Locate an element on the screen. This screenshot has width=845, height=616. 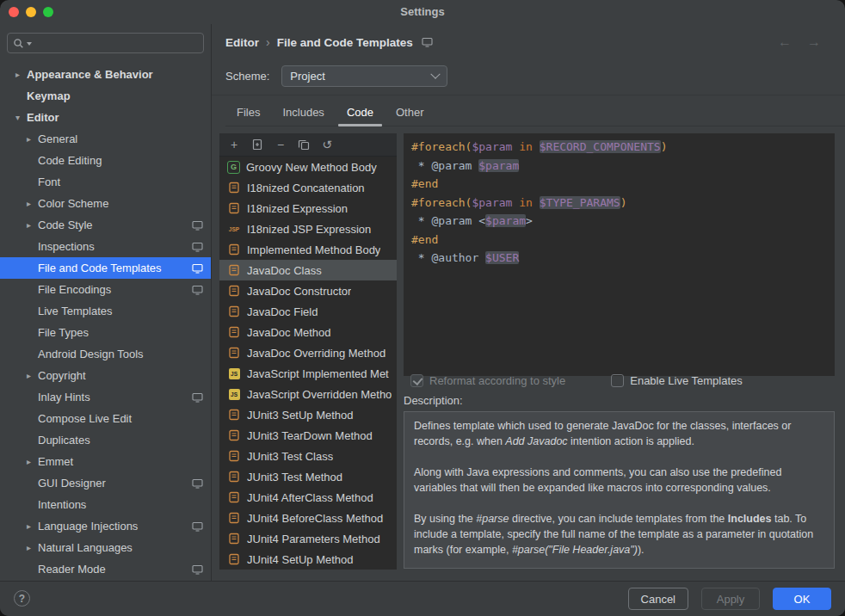
template-item-javadoc-field: JavaDoc Field is located at coordinates (308, 311).